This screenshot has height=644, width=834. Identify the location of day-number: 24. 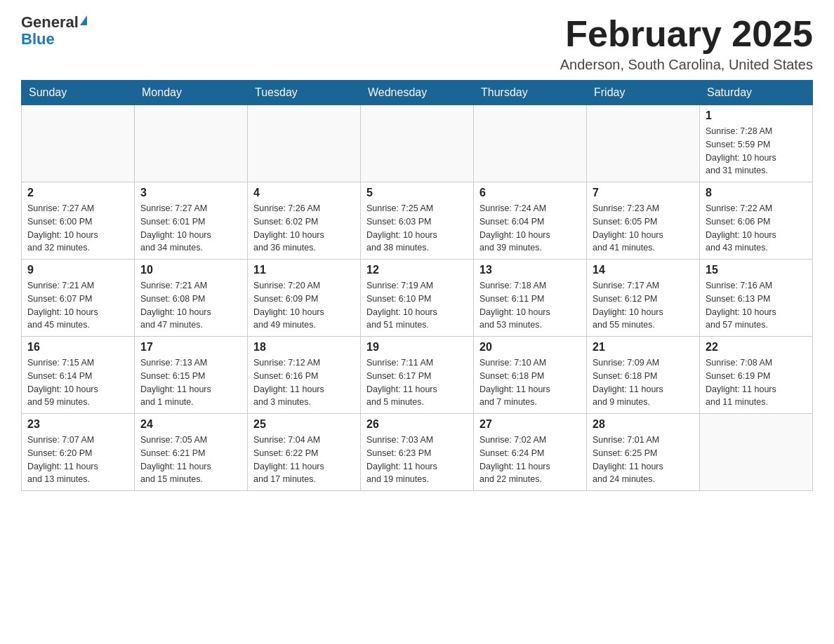
(191, 424).